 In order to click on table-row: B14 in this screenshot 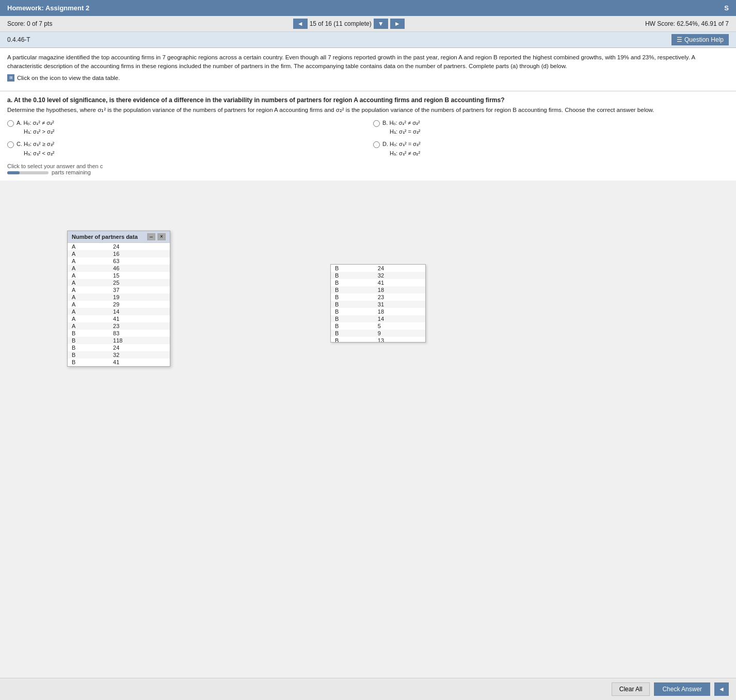, I will do `click(378, 319)`.